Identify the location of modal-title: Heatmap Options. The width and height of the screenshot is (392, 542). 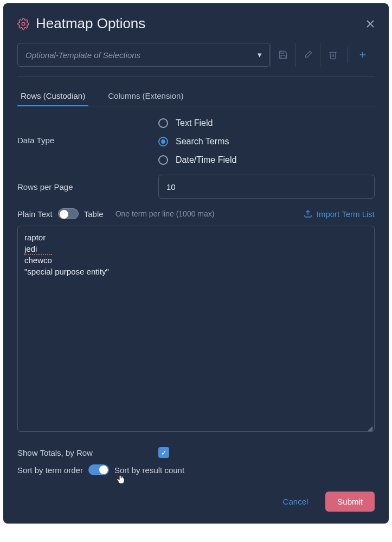
(91, 24).